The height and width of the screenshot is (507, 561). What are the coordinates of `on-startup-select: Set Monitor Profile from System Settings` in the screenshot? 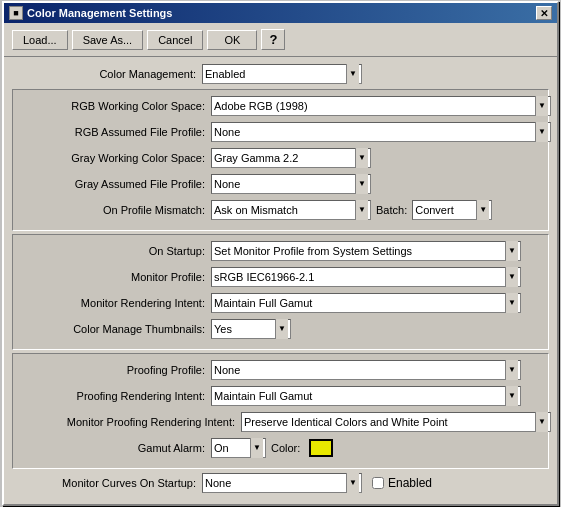 It's located at (366, 251).